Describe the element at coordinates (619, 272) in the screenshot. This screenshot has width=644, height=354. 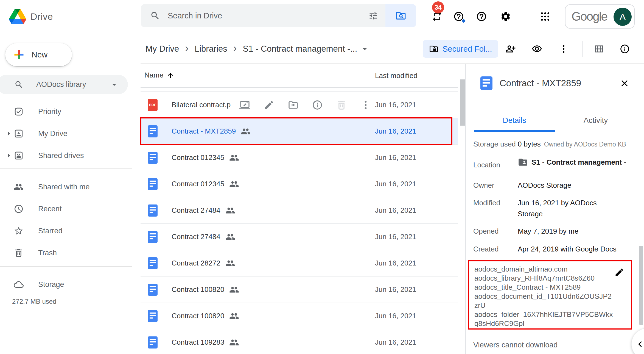
I see `pencil-icon` at that location.